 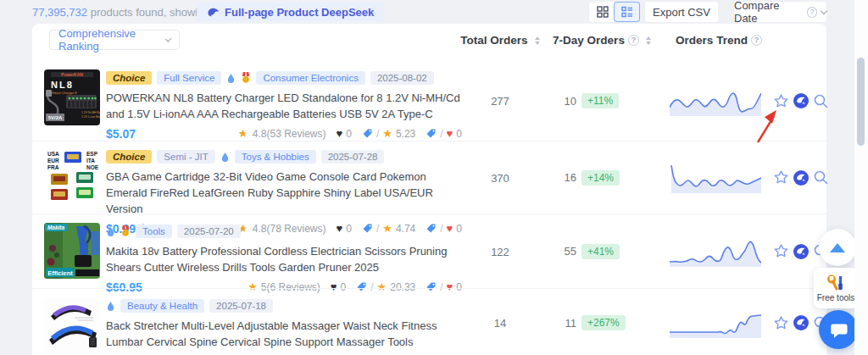 I want to click on export-csv-button: Export CSV, so click(x=682, y=12).